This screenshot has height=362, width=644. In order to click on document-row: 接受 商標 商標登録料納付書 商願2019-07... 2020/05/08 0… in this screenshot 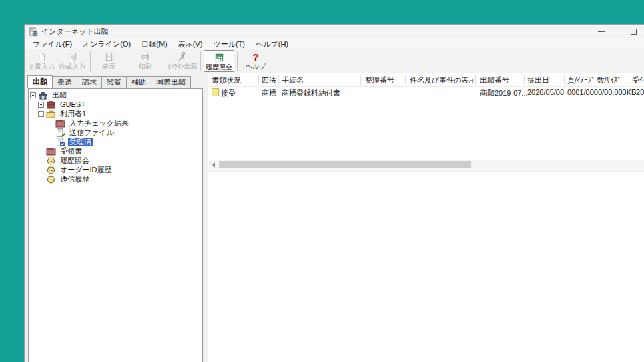, I will do `click(426, 93)`.